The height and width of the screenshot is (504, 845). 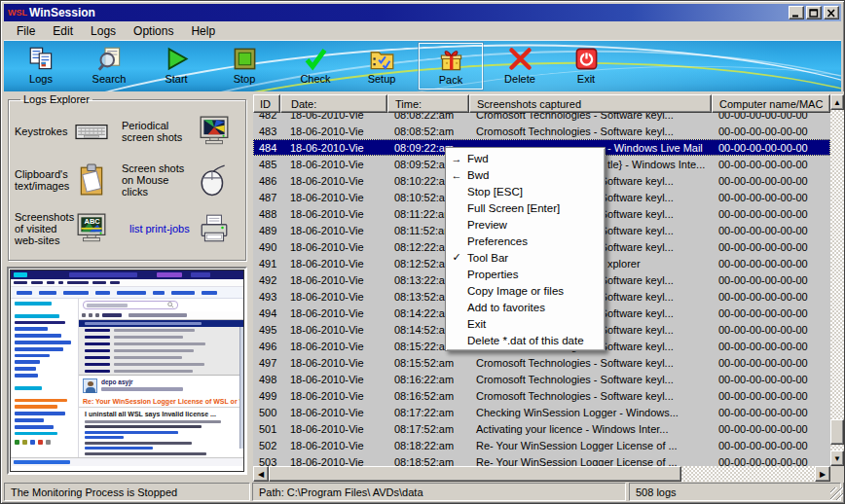 I want to click on toolbar-button-label: Search, so click(x=109, y=79).